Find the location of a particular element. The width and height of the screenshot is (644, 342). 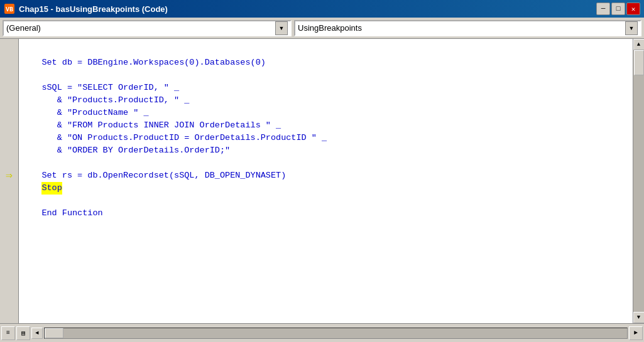

general-dropdown-value: (General) is located at coordinates (24, 28).